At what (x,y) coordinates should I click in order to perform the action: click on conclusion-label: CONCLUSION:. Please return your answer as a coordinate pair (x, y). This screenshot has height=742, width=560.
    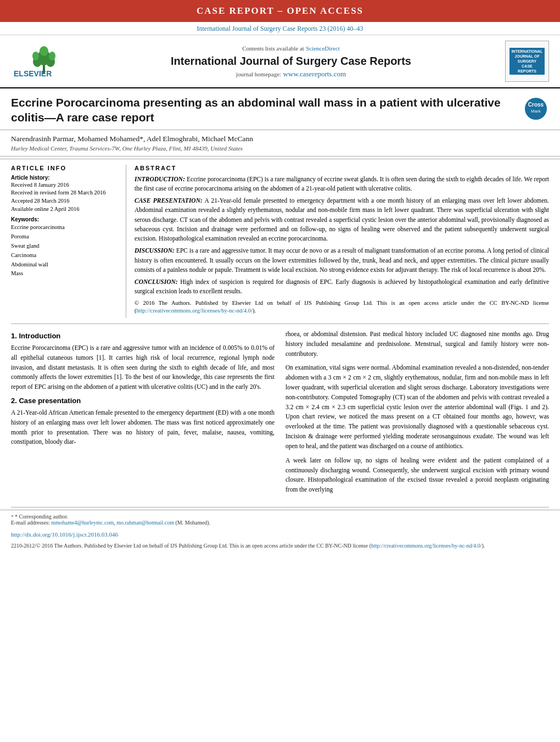
    Looking at the image, I should click on (156, 282).